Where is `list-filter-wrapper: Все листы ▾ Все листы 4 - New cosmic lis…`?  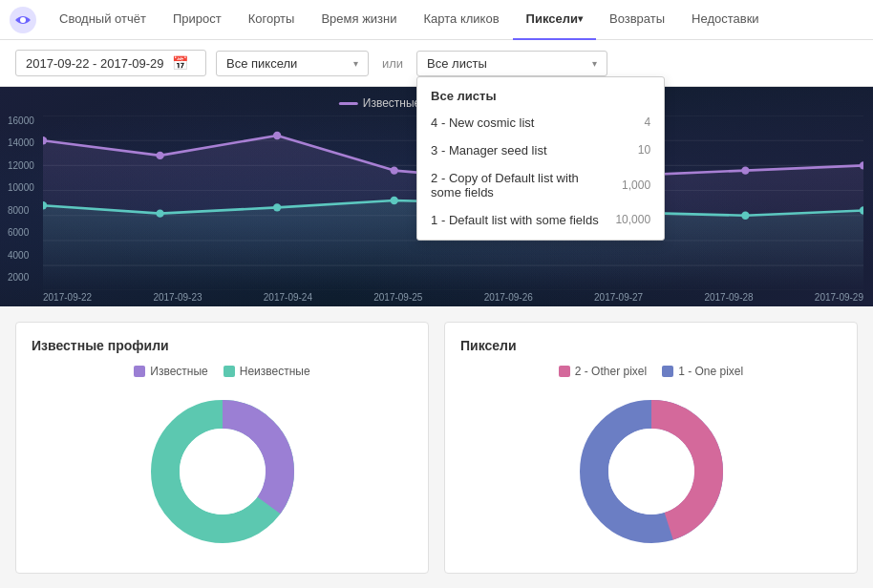
list-filter-wrapper: Все листы ▾ Все листы 4 - New cosmic lis… is located at coordinates (512, 63).